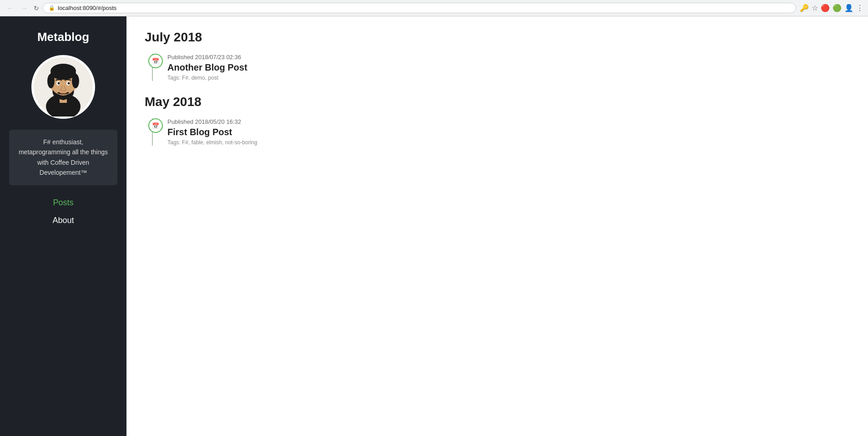  What do you see at coordinates (509, 122) in the screenshot?
I see `post-date: Published 2018/05/20 16:32` at bounding box center [509, 122].